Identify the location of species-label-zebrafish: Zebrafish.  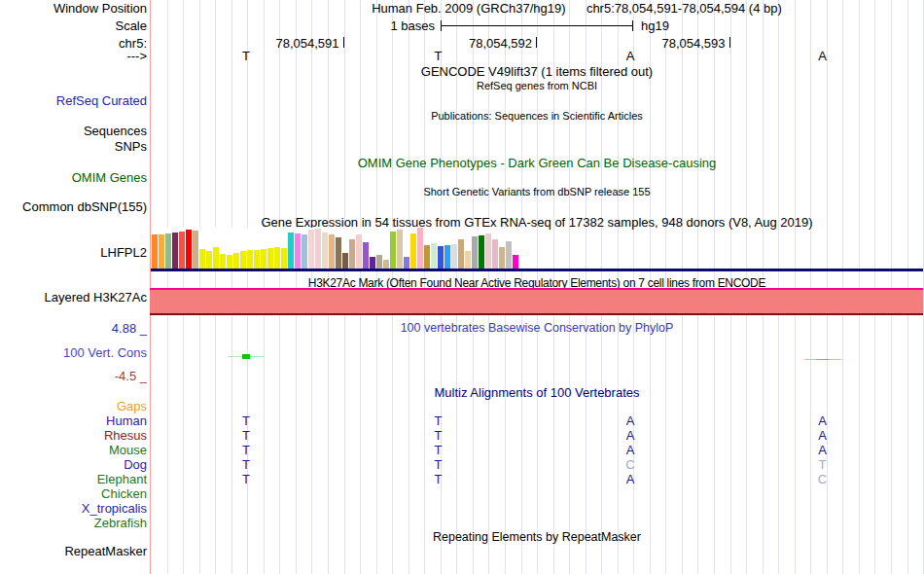
(121, 523).